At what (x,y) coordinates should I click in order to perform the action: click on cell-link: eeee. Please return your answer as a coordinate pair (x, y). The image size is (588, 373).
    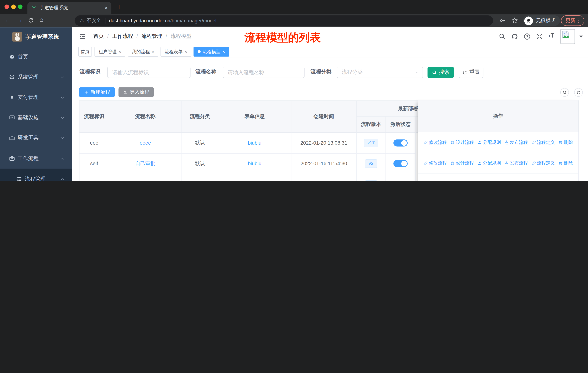
    Looking at the image, I should click on (145, 143).